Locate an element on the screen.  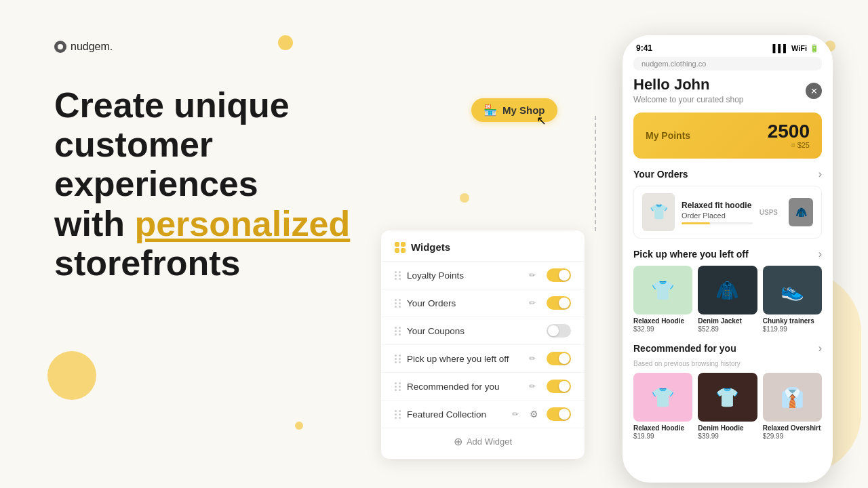
logo-icon is located at coordinates (60, 47).